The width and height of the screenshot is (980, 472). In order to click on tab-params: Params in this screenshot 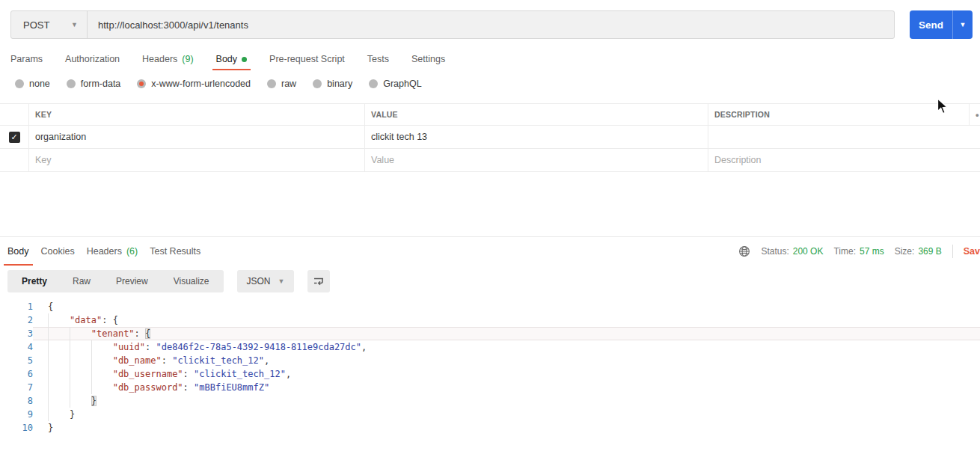, I will do `click(27, 59)`.